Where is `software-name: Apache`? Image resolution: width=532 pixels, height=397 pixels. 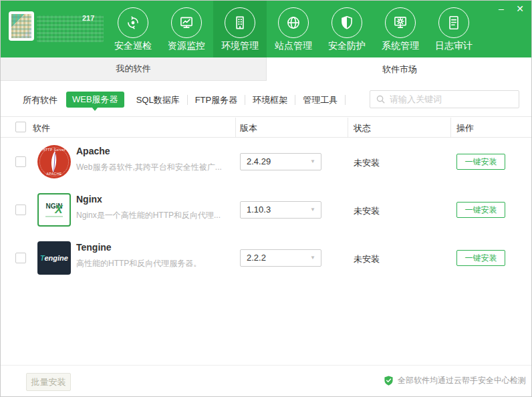 software-name: Apache is located at coordinates (94, 151).